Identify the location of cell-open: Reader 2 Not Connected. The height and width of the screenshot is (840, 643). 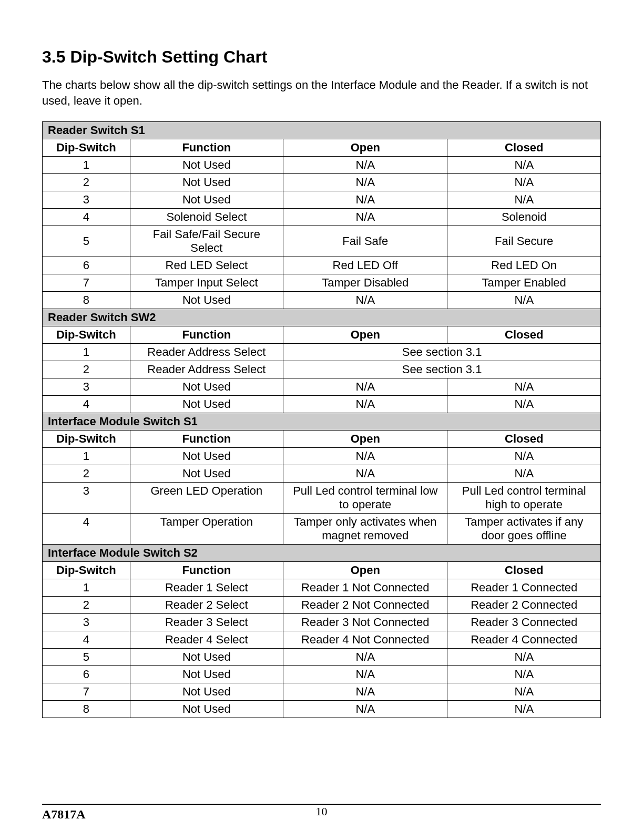
(365, 606).